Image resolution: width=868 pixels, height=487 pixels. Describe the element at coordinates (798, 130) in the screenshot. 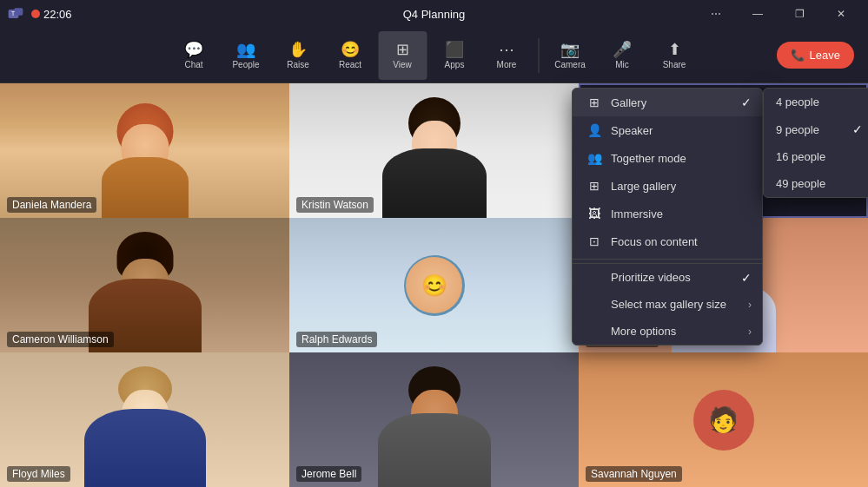

I see `gallery-9-label: 9 people` at that location.